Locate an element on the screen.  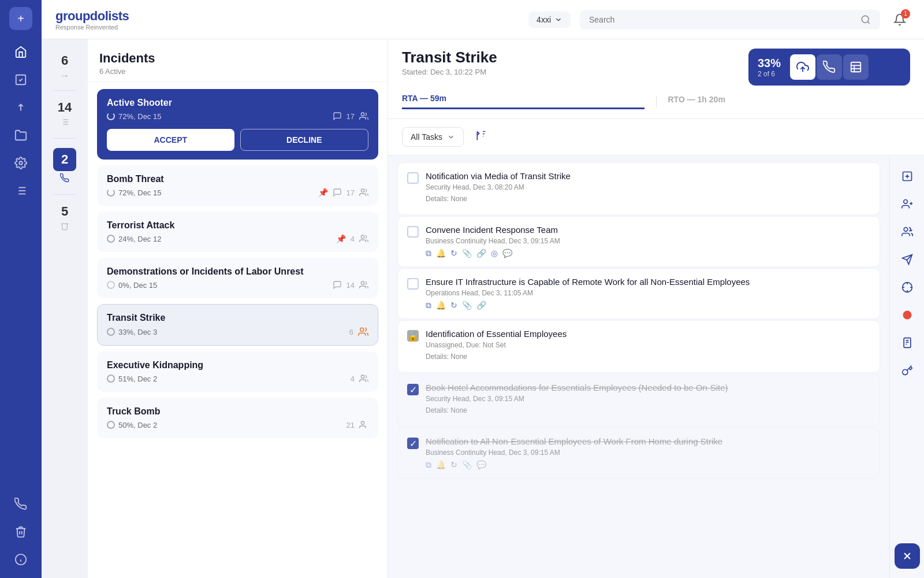
decline-button: DECLINE is located at coordinates (305, 140).